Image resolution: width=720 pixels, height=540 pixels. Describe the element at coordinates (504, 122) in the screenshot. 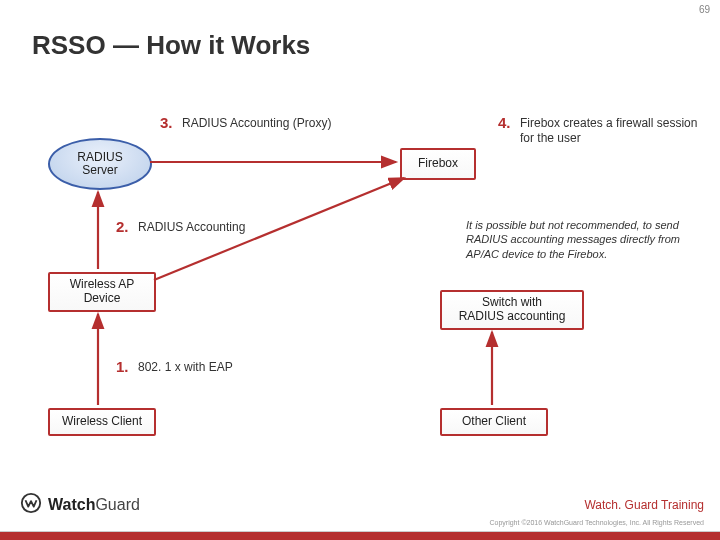

I see `step4-number: 4.` at that location.